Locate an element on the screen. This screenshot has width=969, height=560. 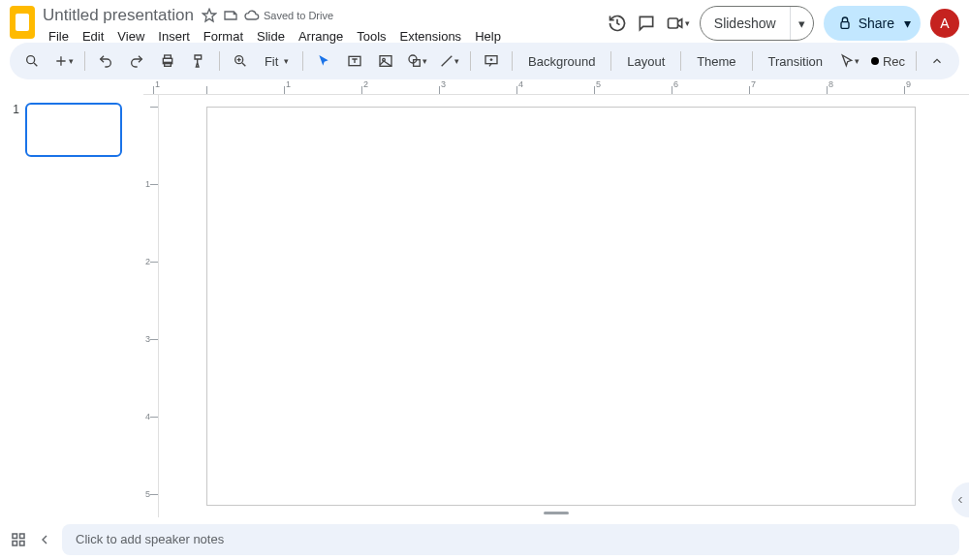
share-button: Share ▾ is located at coordinates (872, 23).